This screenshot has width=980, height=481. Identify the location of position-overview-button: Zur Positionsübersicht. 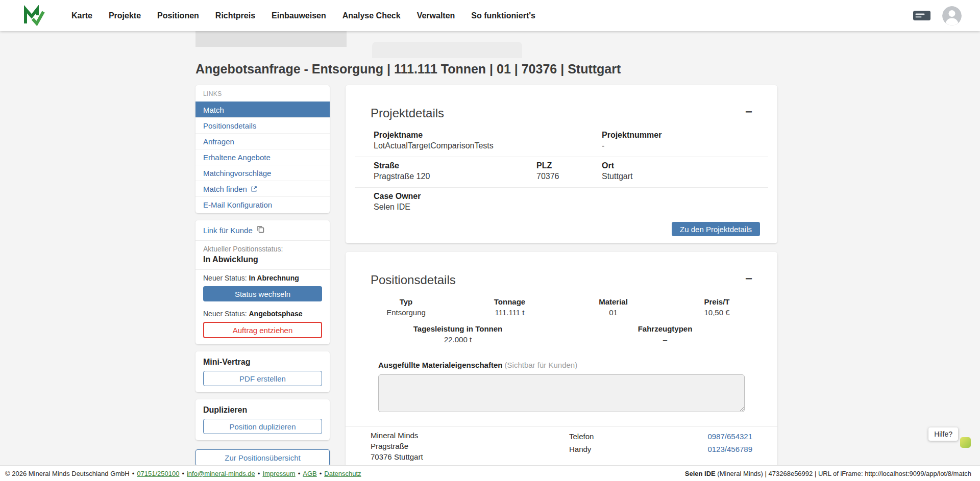
(262, 458).